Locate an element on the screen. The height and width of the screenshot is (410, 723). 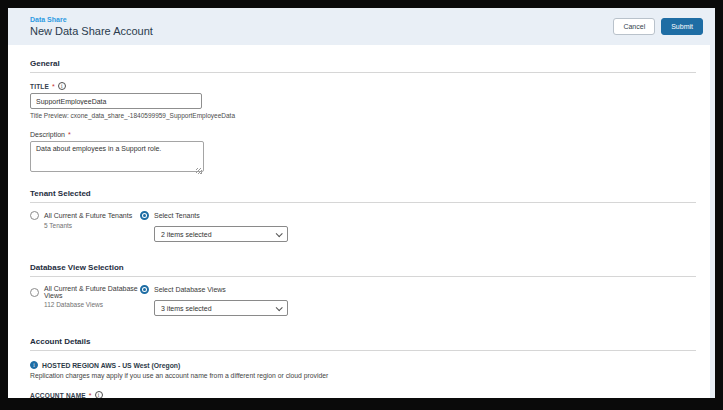
views-count: 112 Database Views is located at coordinates (92, 304).